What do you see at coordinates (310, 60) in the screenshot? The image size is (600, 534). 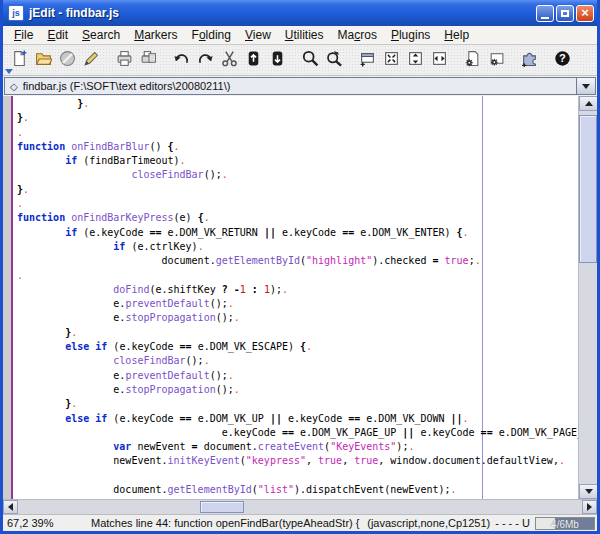 I see `find-button` at bounding box center [310, 60].